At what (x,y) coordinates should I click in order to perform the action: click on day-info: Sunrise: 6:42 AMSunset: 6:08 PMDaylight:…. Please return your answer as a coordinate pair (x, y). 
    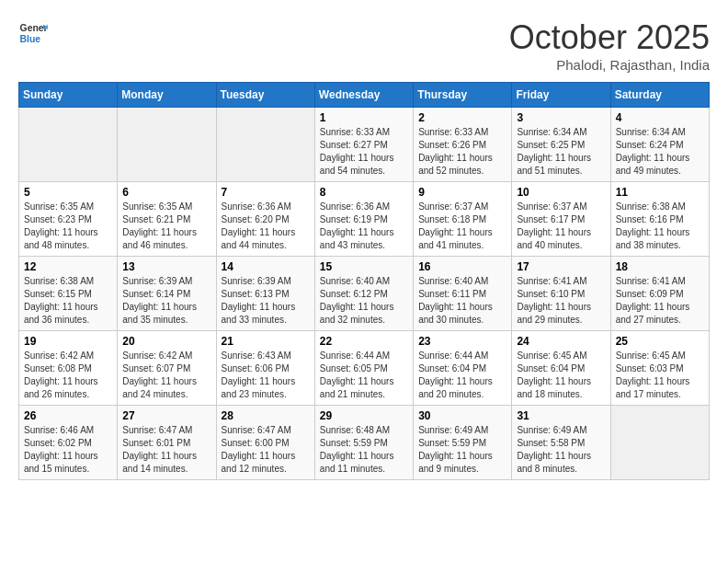
    Looking at the image, I should click on (68, 375).